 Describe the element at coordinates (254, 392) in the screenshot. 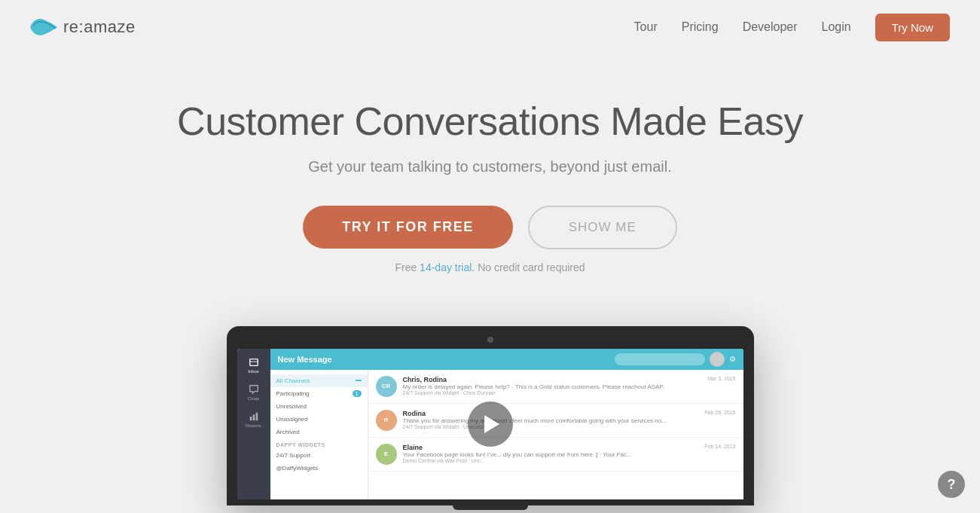

I see `sidebar-chats: Chats` at that location.